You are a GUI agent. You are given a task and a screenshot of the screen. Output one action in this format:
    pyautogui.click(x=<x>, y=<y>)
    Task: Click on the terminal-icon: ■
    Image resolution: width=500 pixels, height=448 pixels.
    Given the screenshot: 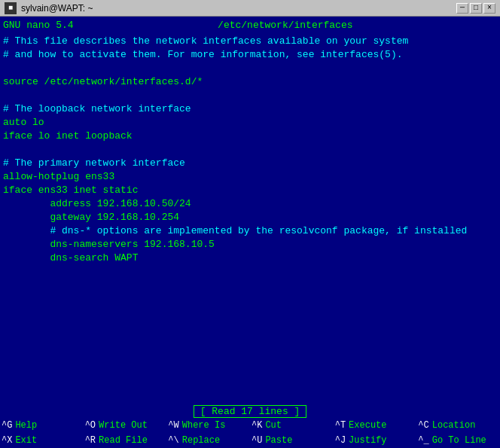 What is the action you would take?
    pyautogui.click(x=11, y=8)
    